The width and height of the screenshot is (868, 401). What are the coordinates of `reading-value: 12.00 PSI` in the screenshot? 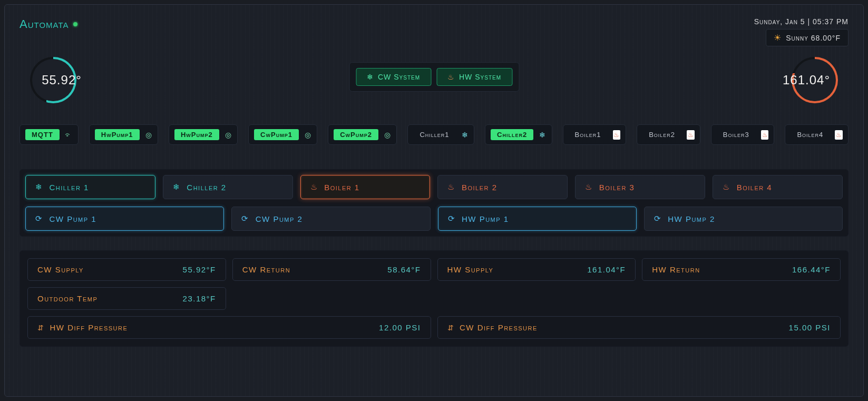 It's located at (399, 328).